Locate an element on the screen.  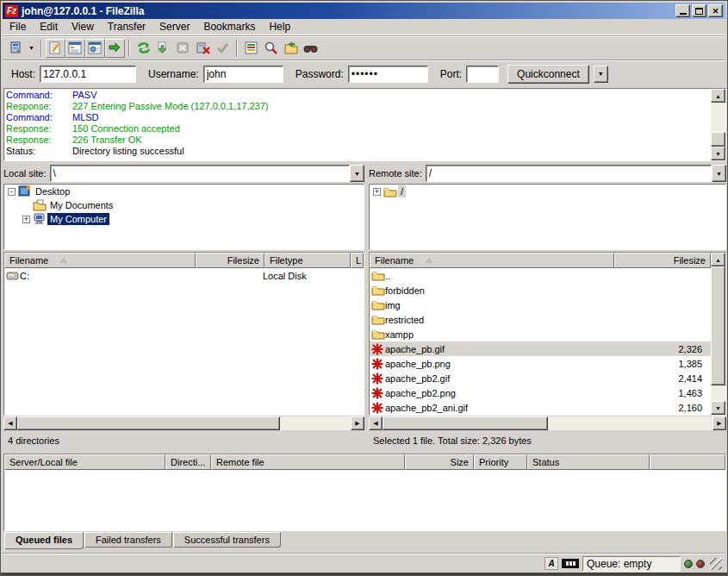
queue-column-server-local-file: Server/Local file is located at coordinates (84, 462).